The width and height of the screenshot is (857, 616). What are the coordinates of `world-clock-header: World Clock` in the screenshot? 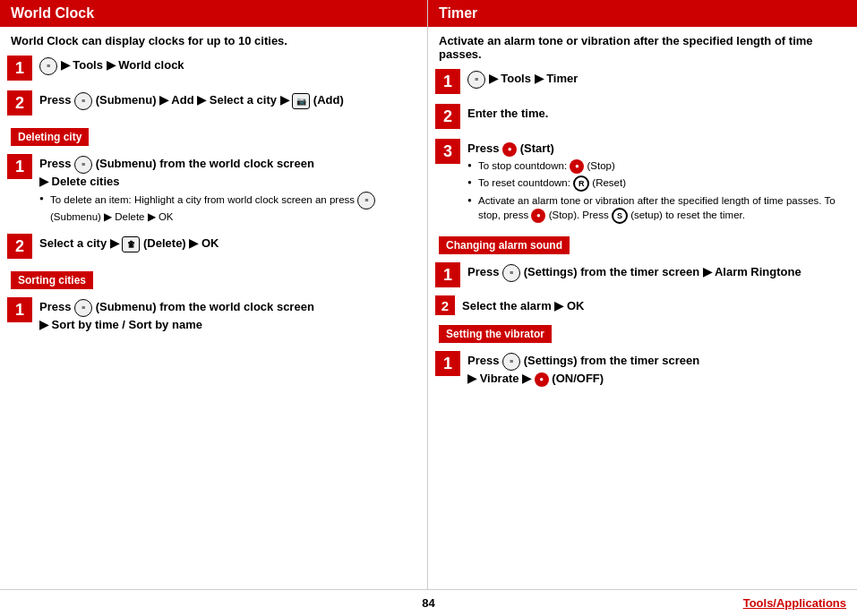 It's located at (213, 13).